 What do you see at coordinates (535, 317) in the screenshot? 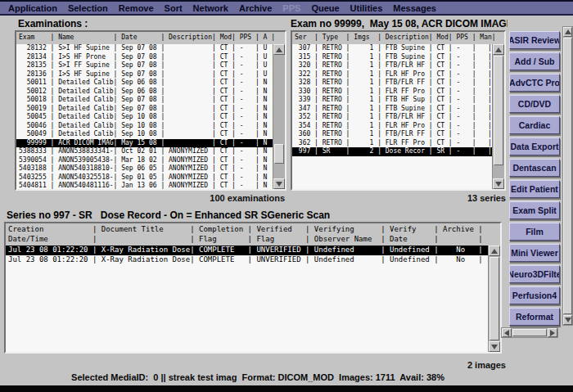
I see `action-button-reformat: Reformat` at bounding box center [535, 317].